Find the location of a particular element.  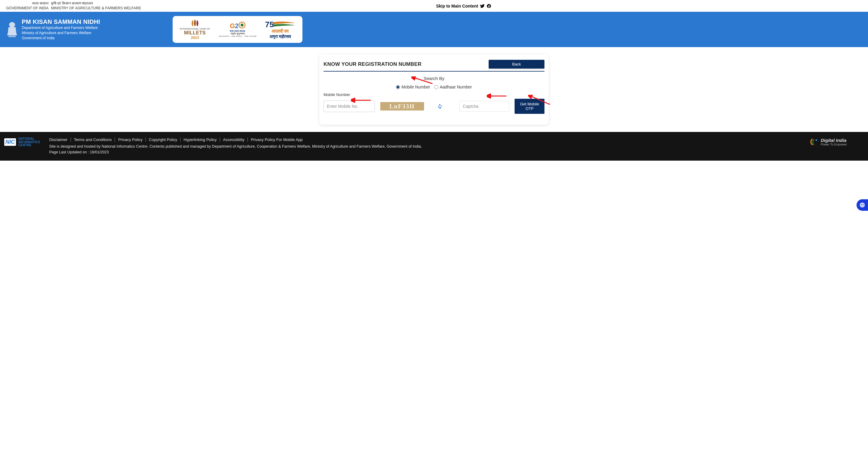

get-otp-button: Get Mobile OTP is located at coordinates (530, 107).